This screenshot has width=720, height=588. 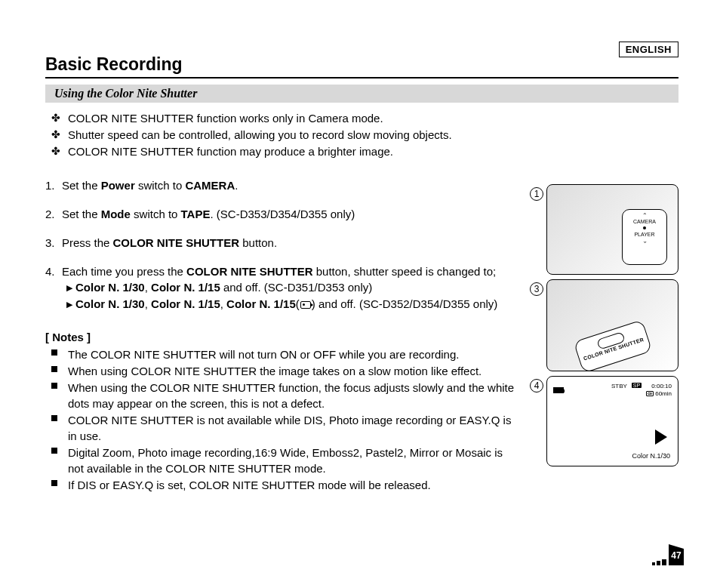 What do you see at coordinates (285, 485) in the screenshot?
I see `note-item: If DIS or EASY.Q is set, COLOR NITE SHUT…` at bounding box center [285, 485].